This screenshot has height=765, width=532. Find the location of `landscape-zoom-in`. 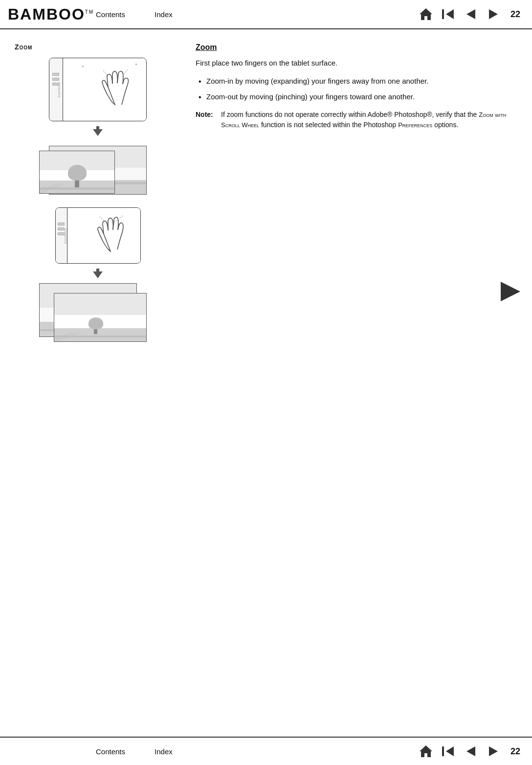

landscape-zoom-in is located at coordinates (98, 170).